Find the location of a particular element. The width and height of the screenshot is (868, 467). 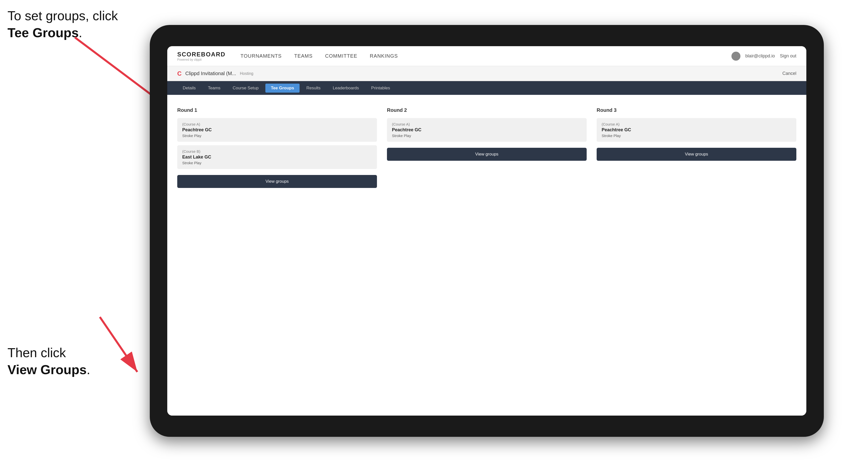

tab-printables: Printables is located at coordinates (381, 88).